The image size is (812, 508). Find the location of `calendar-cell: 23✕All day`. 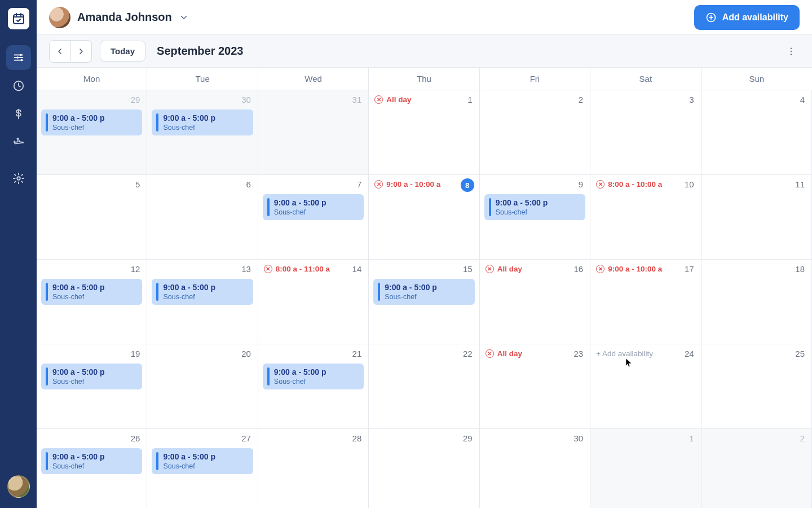

calendar-cell: 23✕All day is located at coordinates (535, 387).